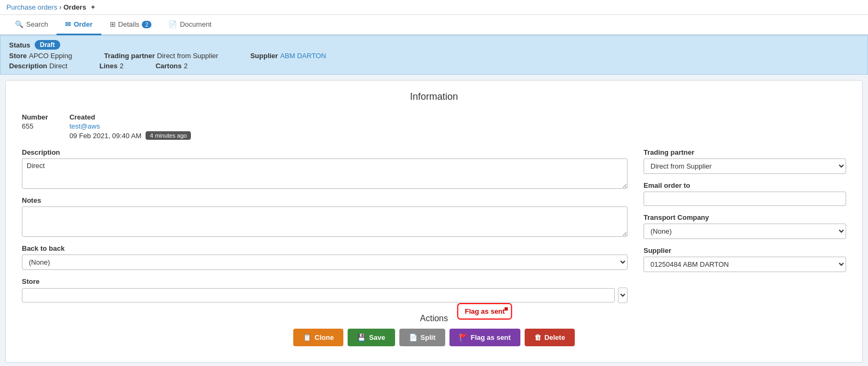 The height and width of the screenshot is (366, 868). Describe the element at coordinates (106, 136) in the screenshot. I see `created-date: 09 Feb 2021, 09:40 AM` at that location.